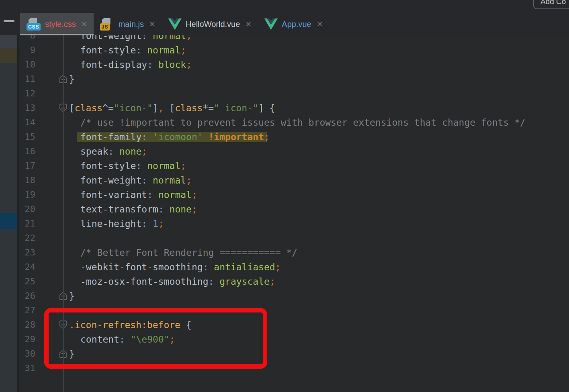 Image resolution: width=569 pixels, height=392 pixels. What do you see at coordinates (294, 296) in the screenshot?
I see `code-line-26: 26}` at bounding box center [294, 296].